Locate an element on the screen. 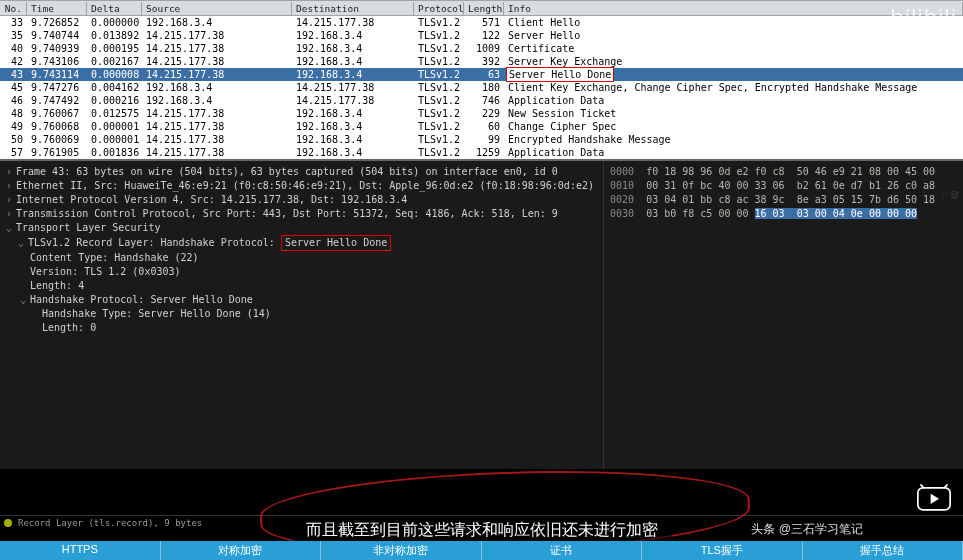 Image resolution: width=963 pixels, height=560 pixels. hex-line: 0030 03 b0 f8 c5 00 00 16 03 03 00 04 0e… is located at coordinates (784, 214).